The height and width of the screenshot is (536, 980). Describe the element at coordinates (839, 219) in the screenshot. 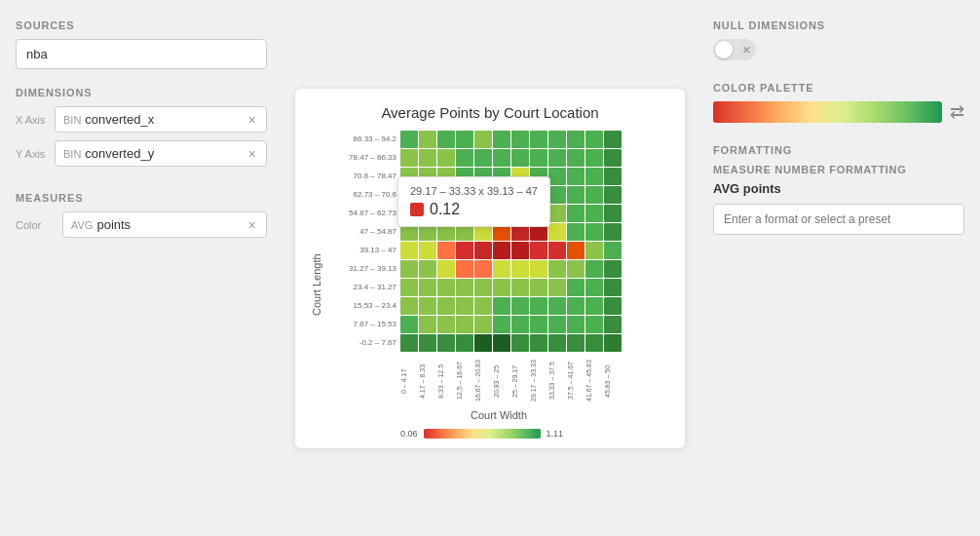

I see `format-input` at that location.